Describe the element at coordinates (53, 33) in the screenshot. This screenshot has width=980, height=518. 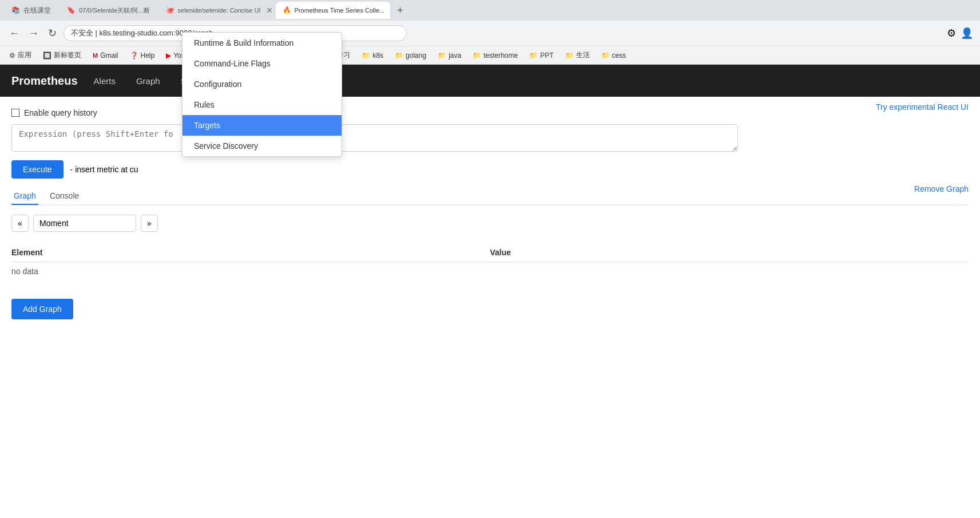
I see `refresh-button: ↻` at that location.